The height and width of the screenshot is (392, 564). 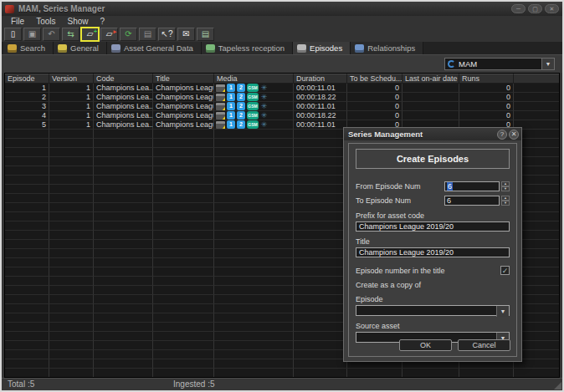 I want to click on mam-filter-combobox: MAM ▼, so click(x=500, y=64).